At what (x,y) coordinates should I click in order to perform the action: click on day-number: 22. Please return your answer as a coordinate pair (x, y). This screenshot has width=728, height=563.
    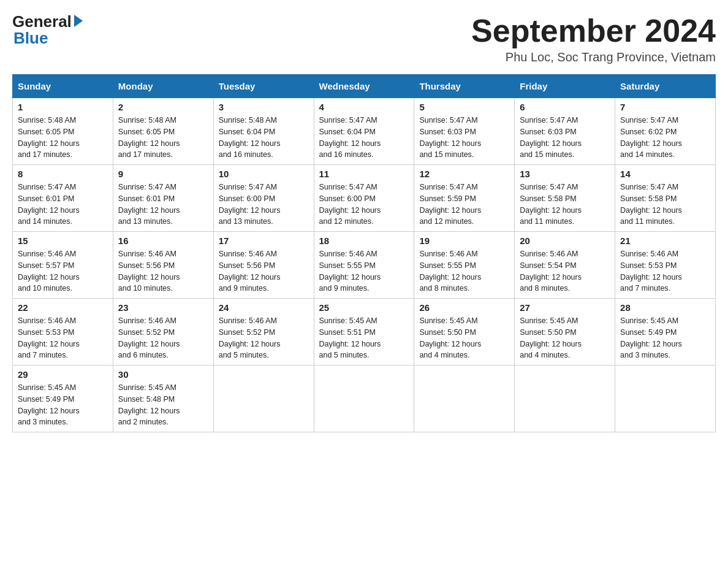
    Looking at the image, I should click on (63, 308).